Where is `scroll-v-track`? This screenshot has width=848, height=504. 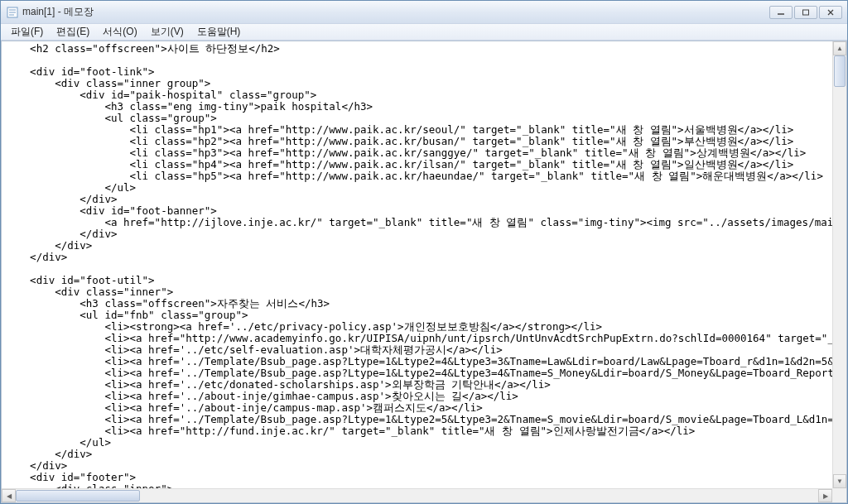
scroll-v-track is located at coordinates (840, 265).